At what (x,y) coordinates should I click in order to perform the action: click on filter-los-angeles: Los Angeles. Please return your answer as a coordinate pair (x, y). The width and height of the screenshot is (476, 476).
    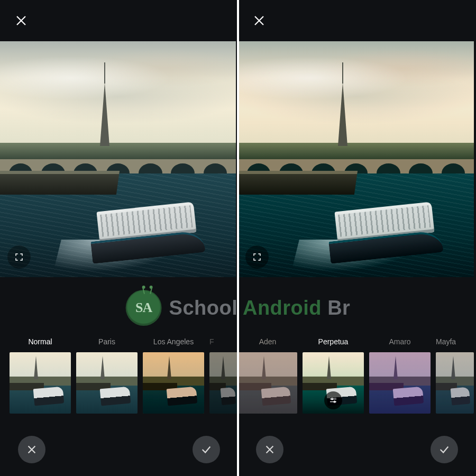
    Looking at the image, I should click on (173, 376).